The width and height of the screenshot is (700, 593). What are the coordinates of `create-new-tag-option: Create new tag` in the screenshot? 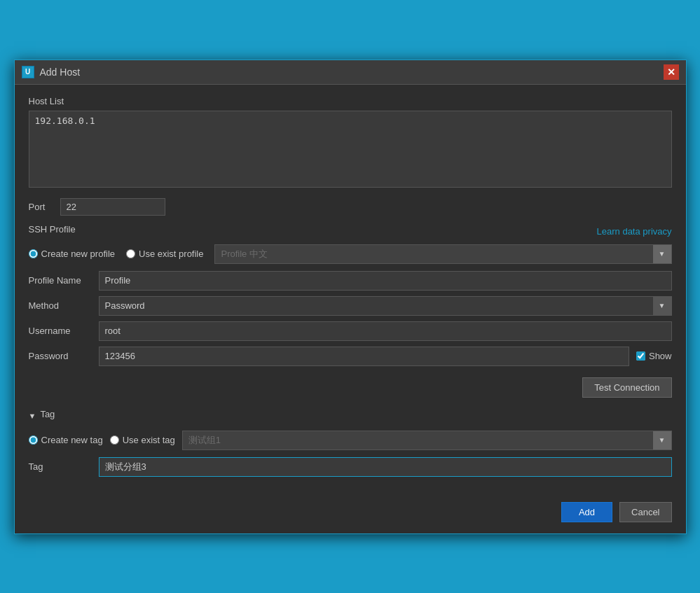 It's located at (66, 440).